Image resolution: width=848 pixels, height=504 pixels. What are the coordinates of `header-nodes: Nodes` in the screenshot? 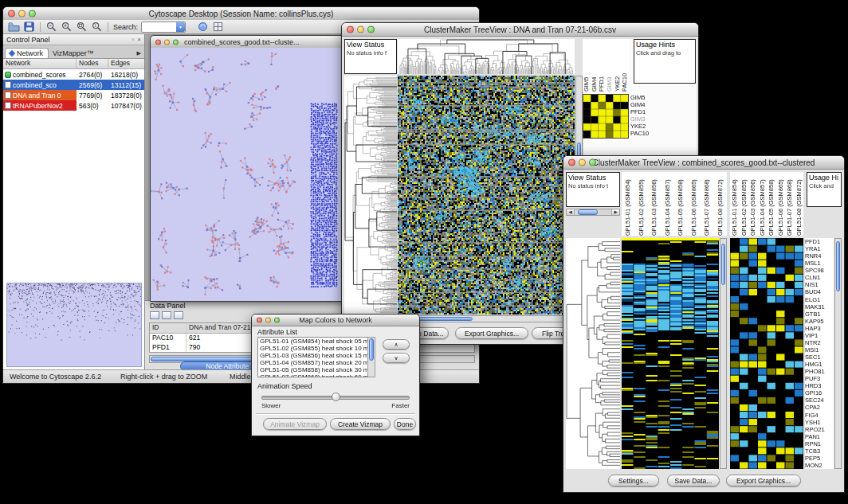 It's located at (92, 64).